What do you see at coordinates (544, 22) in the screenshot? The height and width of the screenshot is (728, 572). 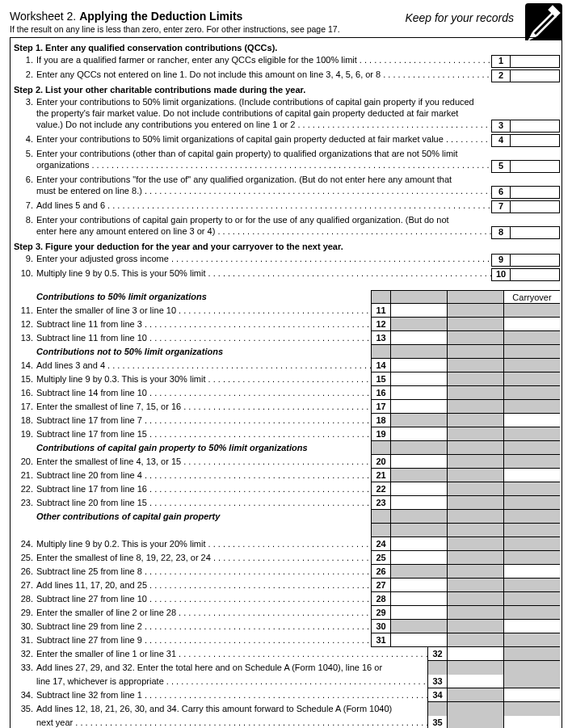 I see `pen-icon` at bounding box center [544, 22].